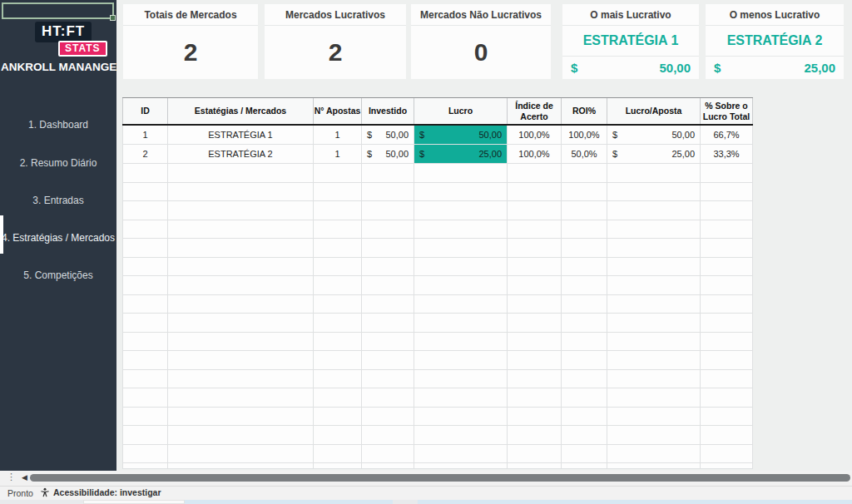  Describe the element at coordinates (727, 155) in the screenshot. I see `cell-pct-lucro-total: 33,3%` at that location.